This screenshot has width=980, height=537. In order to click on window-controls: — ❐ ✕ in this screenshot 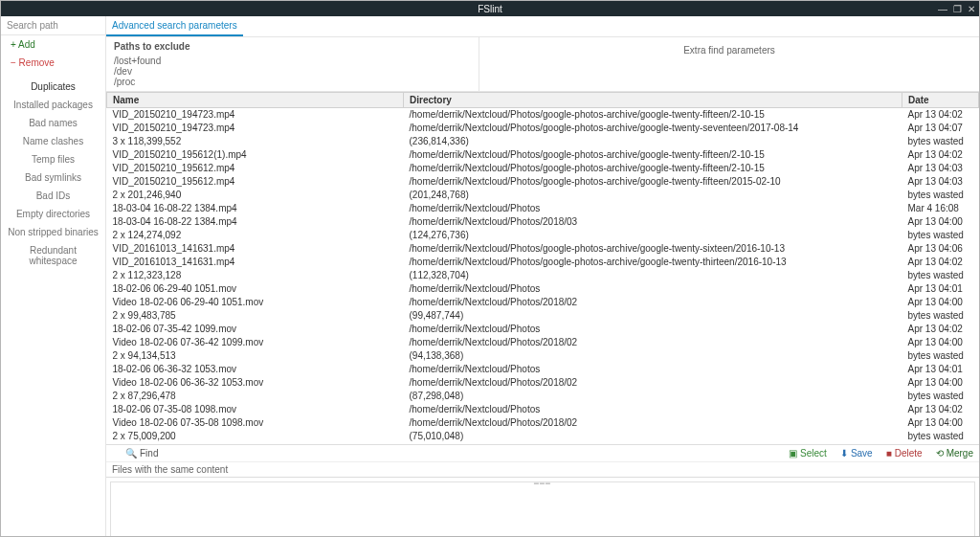, I will do `click(957, 10)`.